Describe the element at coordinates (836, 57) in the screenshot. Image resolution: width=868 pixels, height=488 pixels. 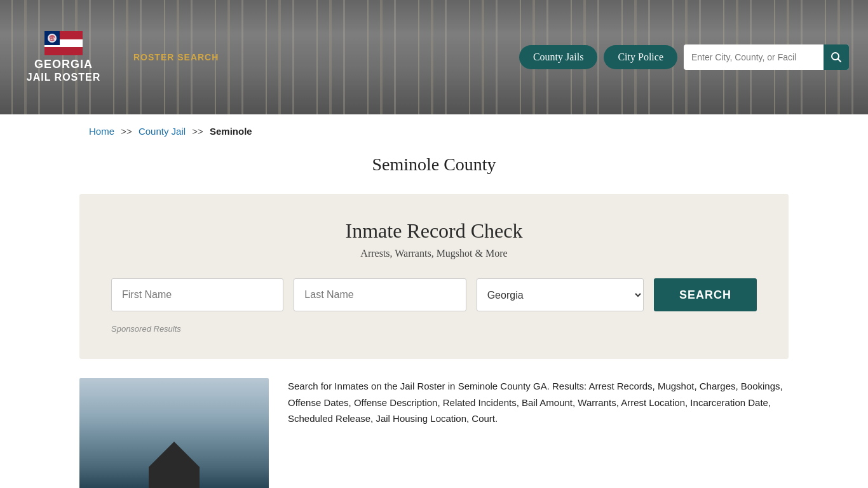
I see `header-search-button` at that location.